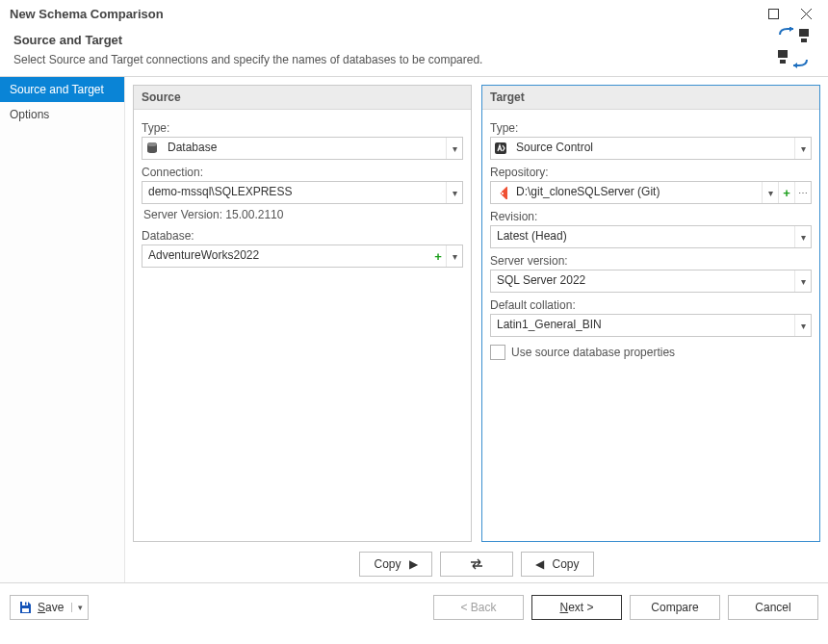 This screenshot has width=828, height=644. I want to click on target-server-version-dropdown: SQL Server 2022 ▾, so click(651, 281).